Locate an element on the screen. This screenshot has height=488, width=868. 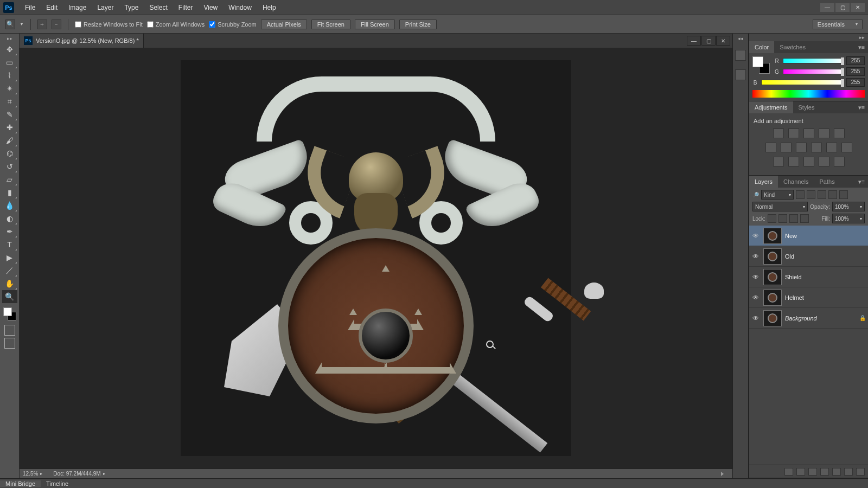
filter-pixel-icon is located at coordinates (800, 195).